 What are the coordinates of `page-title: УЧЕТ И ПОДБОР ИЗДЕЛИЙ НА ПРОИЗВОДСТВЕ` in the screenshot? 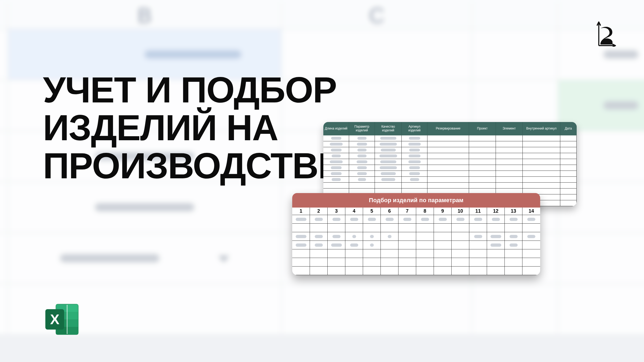 It's located at (192, 128).